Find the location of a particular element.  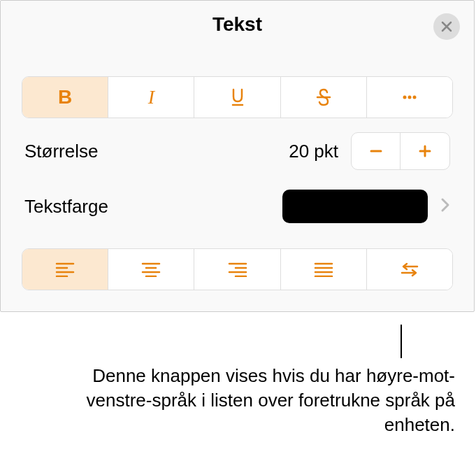

align-left-button is located at coordinates (66, 269).